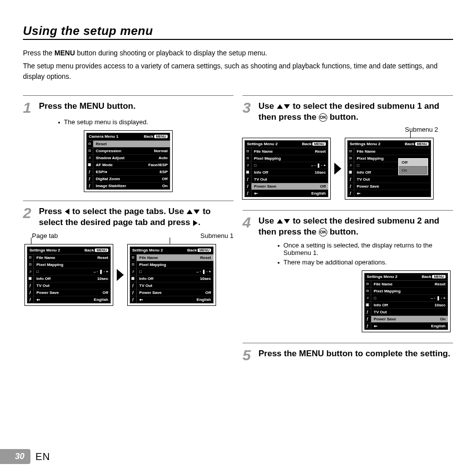 The image size is (476, 476). Describe the element at coordinates (365, 262) in the screenshot. I see `step-4-bullet-2: There may be additional operations.` at that location.